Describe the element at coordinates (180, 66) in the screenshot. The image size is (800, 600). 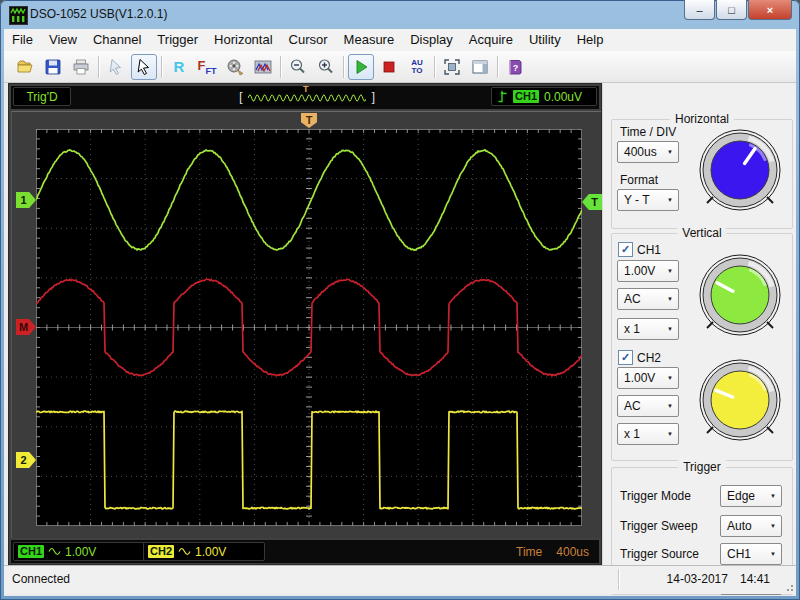
I see `r-icon: R` at that location.